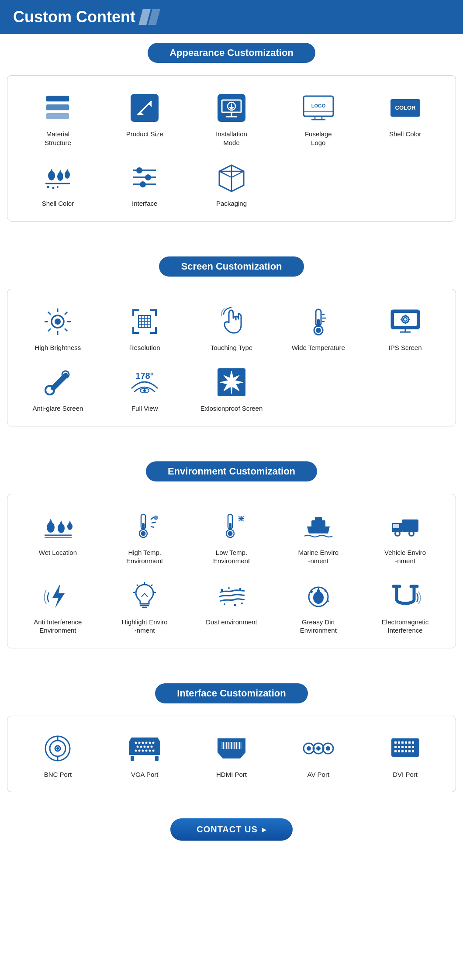 The width and height of the screenshot is (463, 980). I want to click on ips-screen-icon, so click(405, 322).